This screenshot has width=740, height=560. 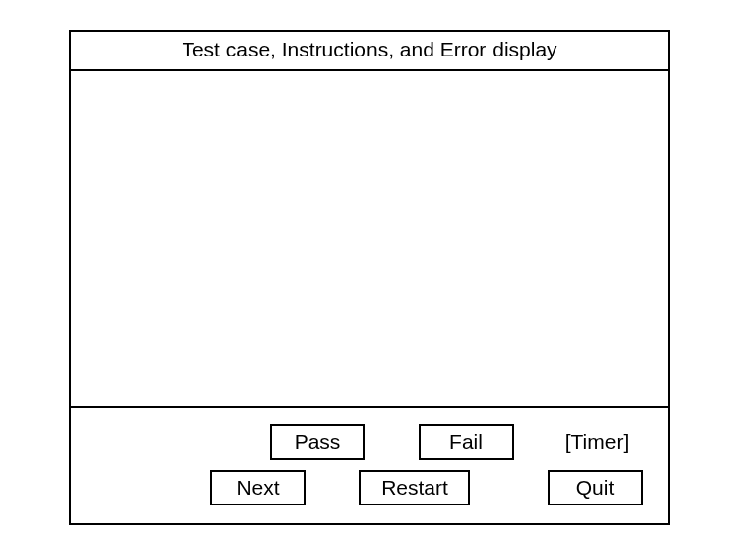 I want to click on header-bar: Test case, Instructions, and Error displ…, so click(x=369, y=52).